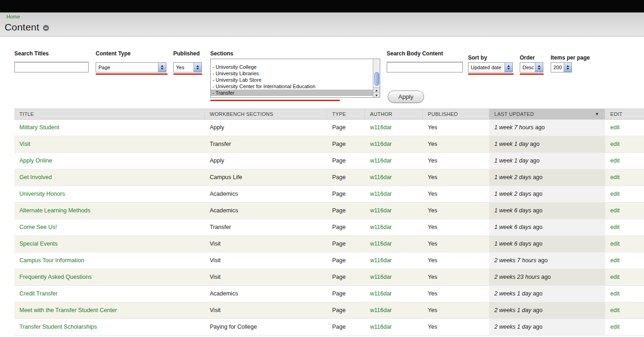 The height and width of the screenshot is (337, 644). What do you see at coordinates (36, 177) in the screenshot?
I see `content-title-link: Get Involved` at bounding box center [36, 177].